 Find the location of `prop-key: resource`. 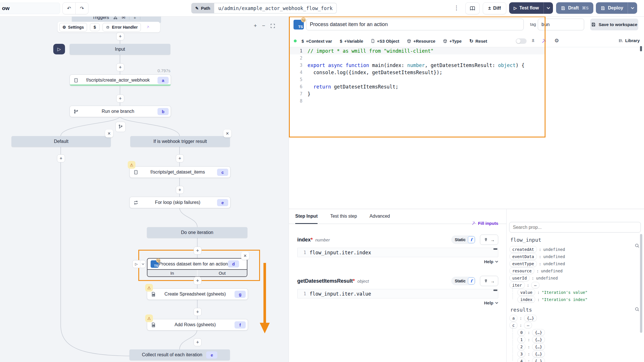

prop-key: resource is located at coordinates (522, 271).